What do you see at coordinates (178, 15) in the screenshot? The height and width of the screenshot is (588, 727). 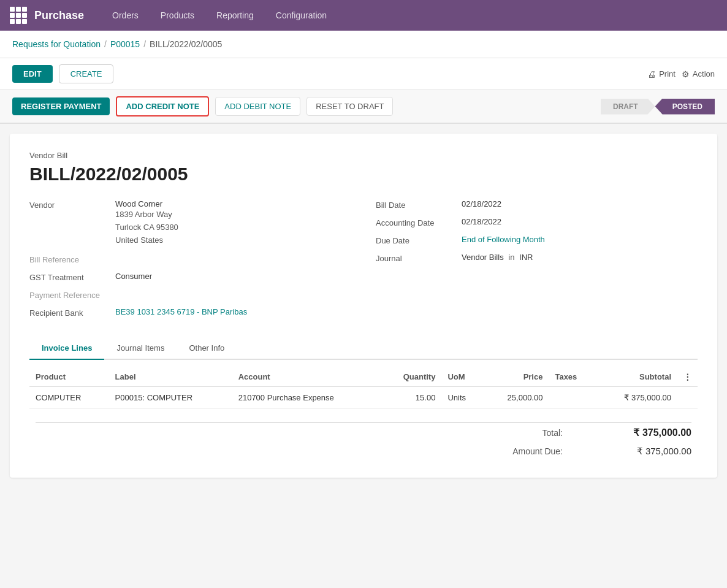 I see `nav-item-products: Products` at bounding box center [178, 15].